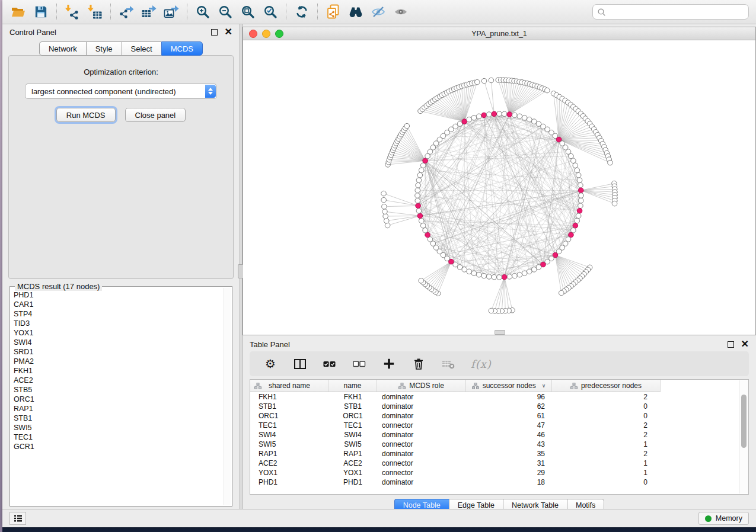  Describe the element at coordinates (118, 390) in the screenshot. I see `mcds-result-item: STB5` at that location.